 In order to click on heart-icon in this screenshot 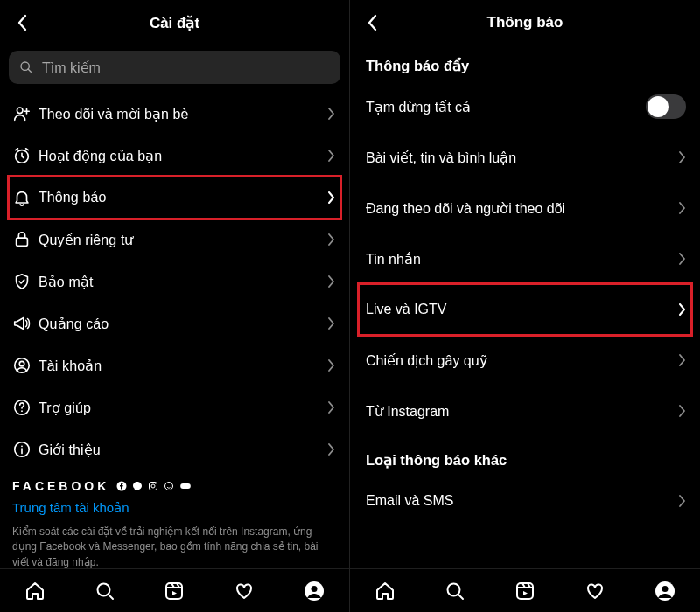, I will do `click(595, 591)`.